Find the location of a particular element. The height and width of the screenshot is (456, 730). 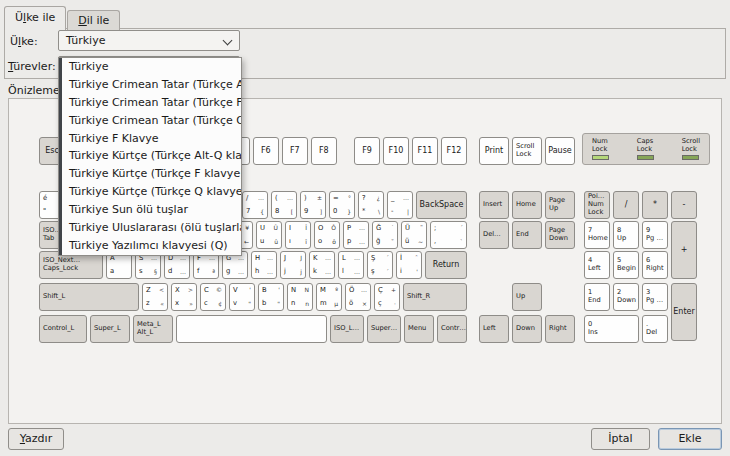

dropdown-item: Türkiye Kürtçe (Türkçe F klavye) is located at coordinates (150, 174).